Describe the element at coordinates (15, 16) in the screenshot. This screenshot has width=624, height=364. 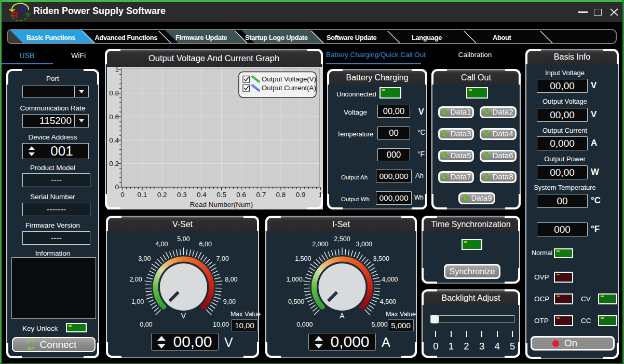
I see `svg-text: R` at that location.